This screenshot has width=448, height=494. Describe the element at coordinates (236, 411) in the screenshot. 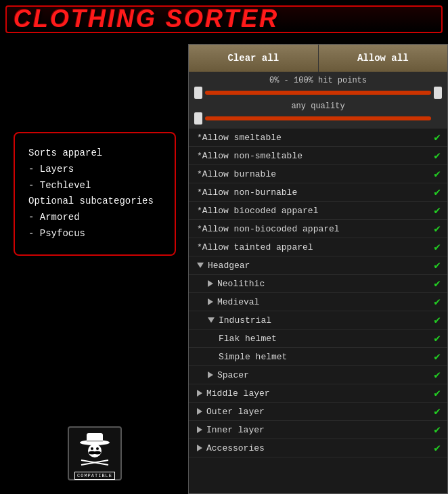

I see `item-text: Outer layer` at that location.